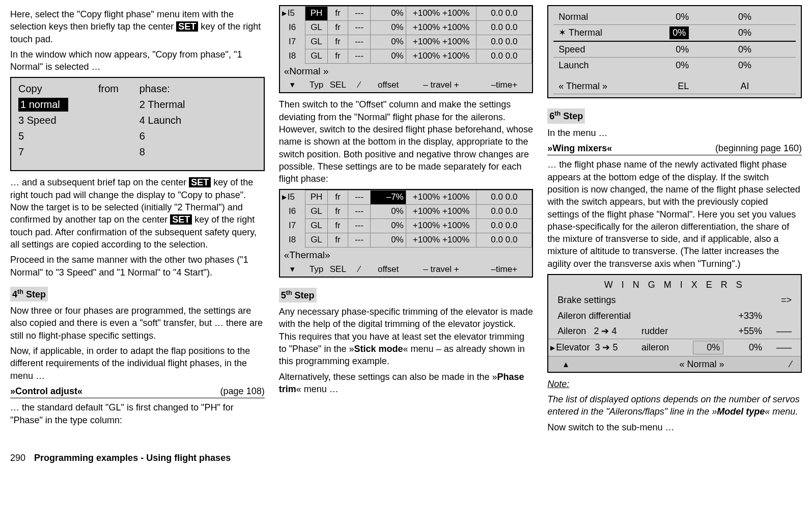 This screenshot has height=521, width=812. I want to click on wing-value: +55%, so click(747, 331).